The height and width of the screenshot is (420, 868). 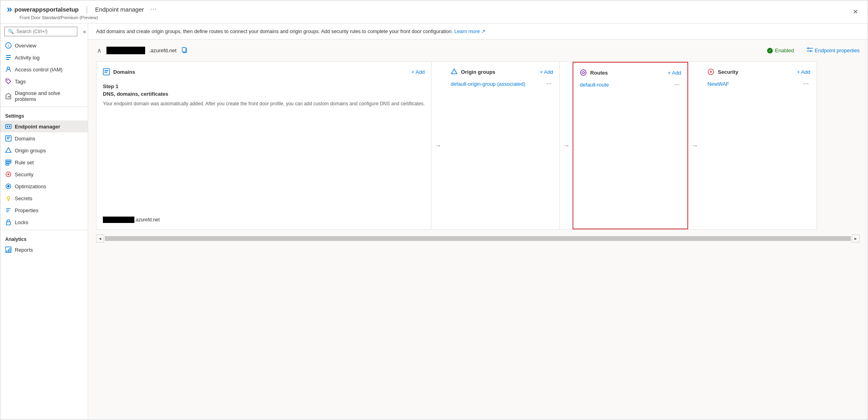 I want to click on origin-groups-add-button: + Add, so click(x=547, y=72).